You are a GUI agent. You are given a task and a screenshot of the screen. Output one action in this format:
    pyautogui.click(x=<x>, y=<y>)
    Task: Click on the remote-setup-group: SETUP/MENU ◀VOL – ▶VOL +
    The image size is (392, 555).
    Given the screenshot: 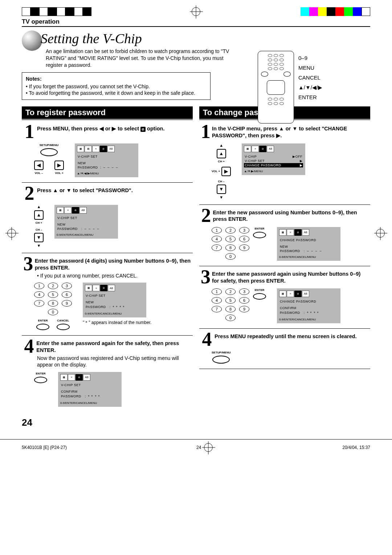 What is the action you would take?
    pyautogui.click(x=49, y=159)
    